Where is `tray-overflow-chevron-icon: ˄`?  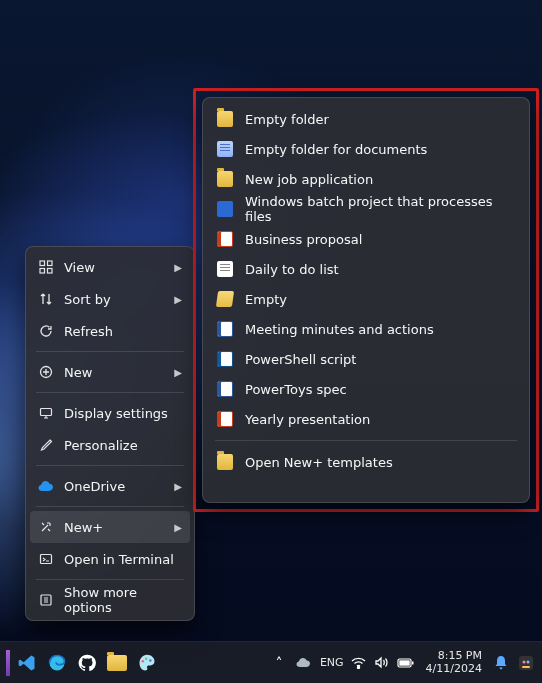
tray-overflow-chevron-icon: ˄ is located at coordinates (279, 663).